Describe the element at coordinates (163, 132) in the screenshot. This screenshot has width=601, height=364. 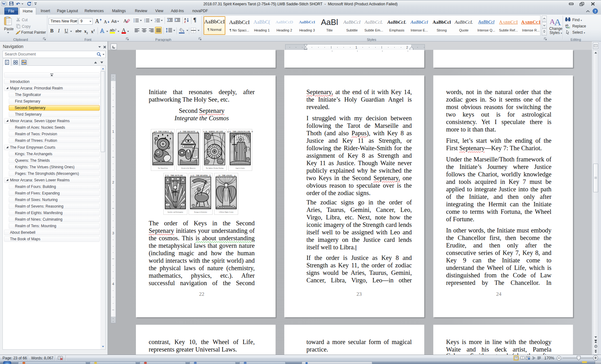
I see `svg-text: △ 8 · THE FORCE · ◇` at that location.